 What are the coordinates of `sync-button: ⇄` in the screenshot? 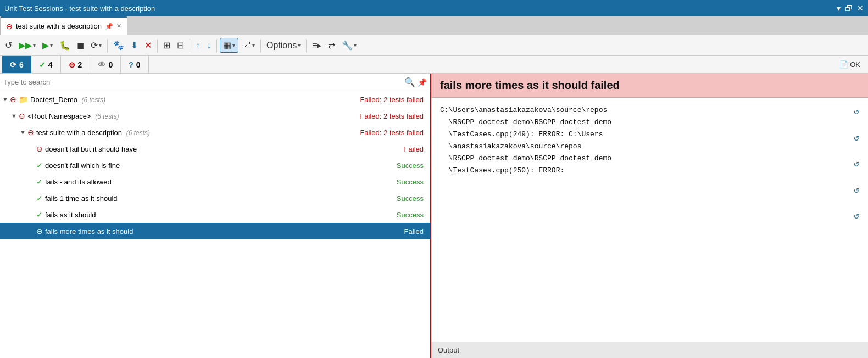 It's located at (332, 45).